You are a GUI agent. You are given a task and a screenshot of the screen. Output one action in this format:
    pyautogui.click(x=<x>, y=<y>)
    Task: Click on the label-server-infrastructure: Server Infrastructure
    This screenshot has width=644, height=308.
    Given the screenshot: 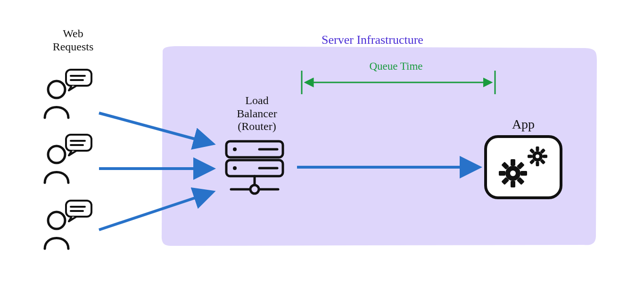 What is the action you would take?
    pyautogui.click(x=372, y=40)
    